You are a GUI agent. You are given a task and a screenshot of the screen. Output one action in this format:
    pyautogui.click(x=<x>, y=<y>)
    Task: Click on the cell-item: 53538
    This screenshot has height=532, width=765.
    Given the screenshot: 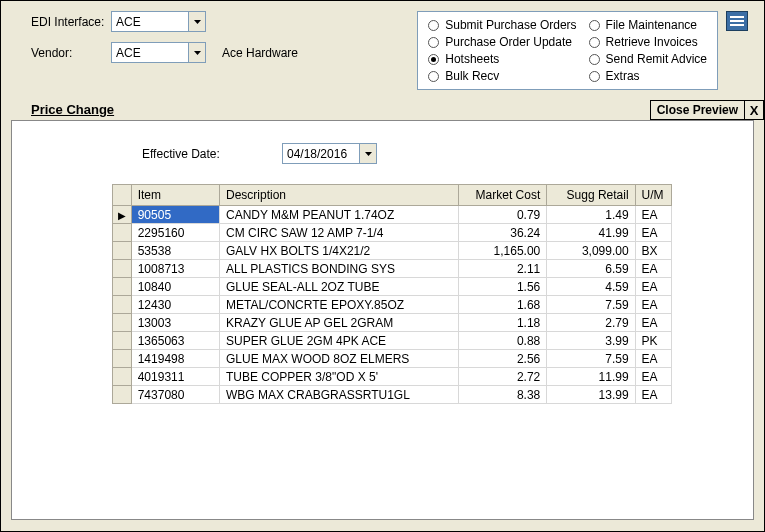 What is the action you would take?
    pyautogui.click(x=175, y=251)
    